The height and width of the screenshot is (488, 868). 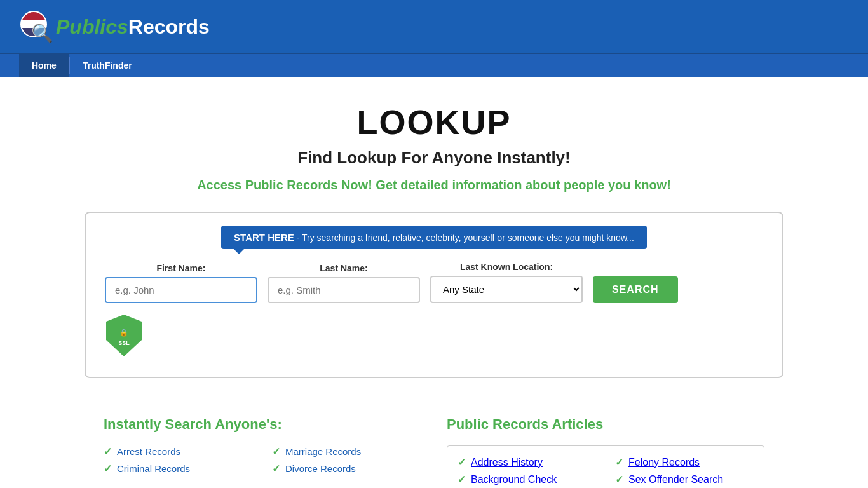 I want to click on ssl-badge: 🔒 SSL, so click(x=434, y=336).